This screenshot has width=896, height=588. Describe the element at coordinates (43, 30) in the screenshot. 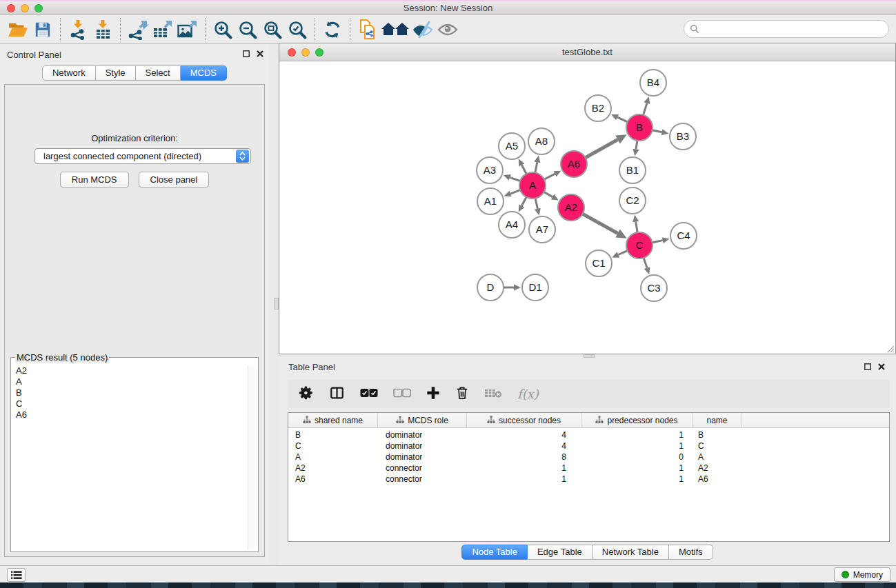

I see `save-session-icon` at that location.